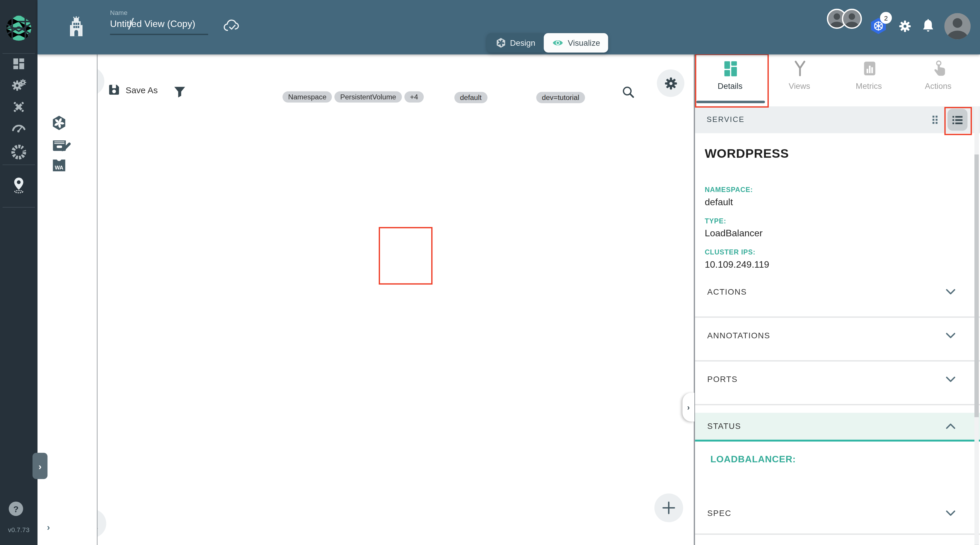 This screenshot has width=980, height=545. What do you see at coordinates (584, 43) in the screenshot?
I see `visualize-label: Visualize` at bounding box center [584, 43].